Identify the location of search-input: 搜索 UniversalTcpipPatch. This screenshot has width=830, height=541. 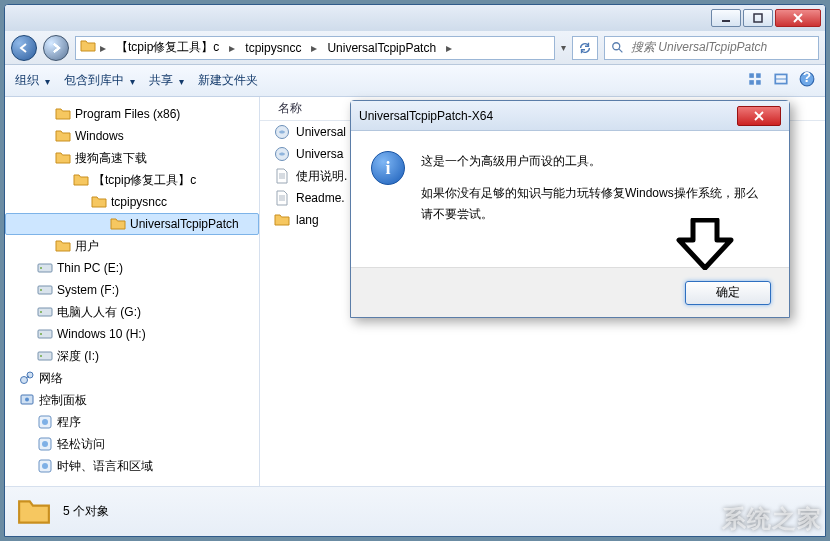
(712, 48).